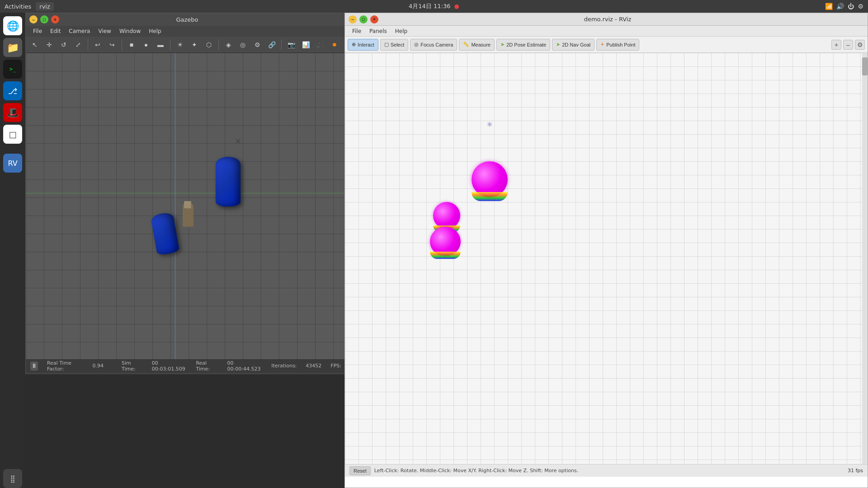 This screenshot has height=488, width=868. Describe the element at coordinates (122, 45) in the screenshot. I see `sep2` at that location.